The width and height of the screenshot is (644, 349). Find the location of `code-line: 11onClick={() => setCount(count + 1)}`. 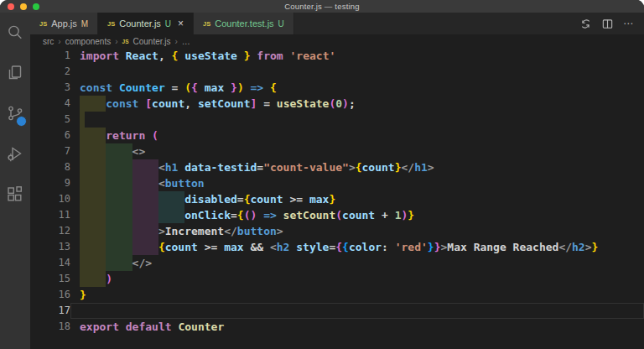

code-line: 11onClick={() => setCount(count + 1)} is located at coordinates (337, 215).